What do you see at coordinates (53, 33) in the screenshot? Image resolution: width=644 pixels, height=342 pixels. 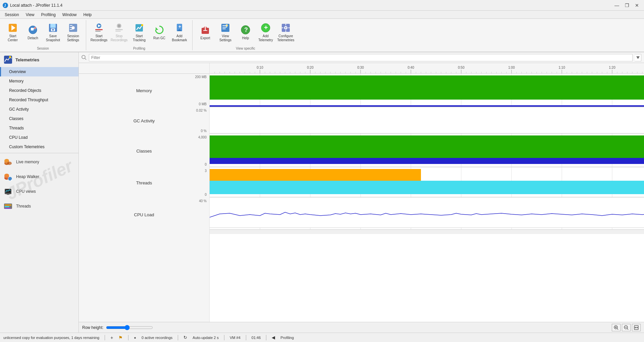 I see `save-snapshot-button: SaveSnapshot` at bounding box center [53, 33].